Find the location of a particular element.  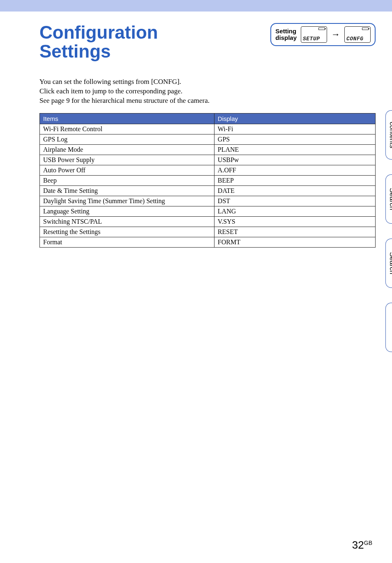

cell-item: Airplane Mode is located at coordinates (127, 150).